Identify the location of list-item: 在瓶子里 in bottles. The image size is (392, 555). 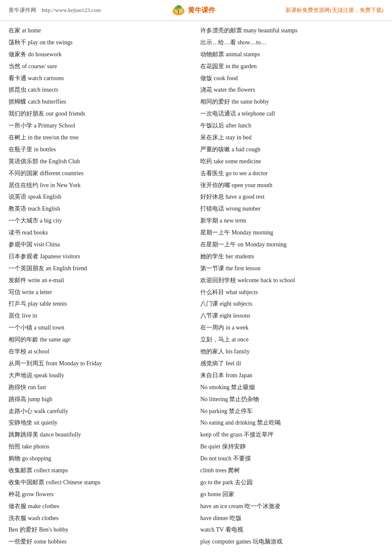
(100, 150).